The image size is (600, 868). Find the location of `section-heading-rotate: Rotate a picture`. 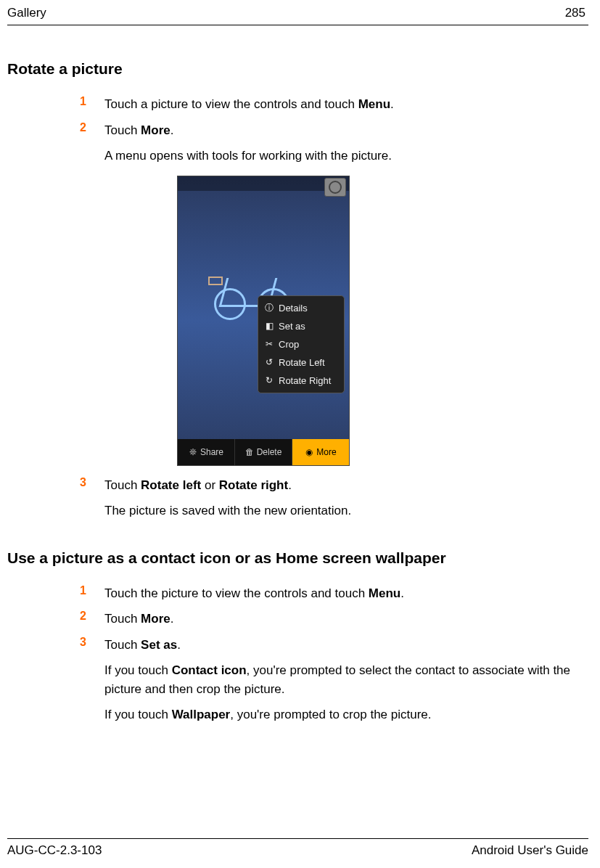

section-heading-rotate: Rotate a picture is located at coordinates (297, 69).